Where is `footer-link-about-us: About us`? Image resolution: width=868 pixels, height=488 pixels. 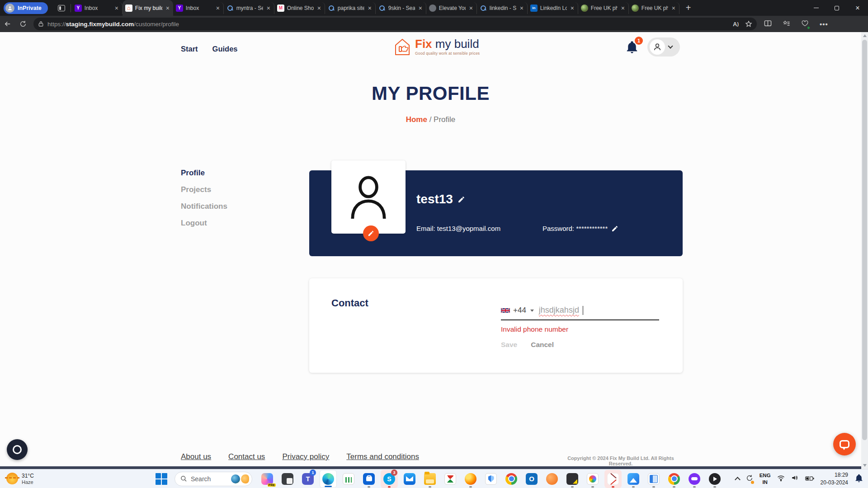
footer-link-about-us: About us is located at coordinates (196, 457).